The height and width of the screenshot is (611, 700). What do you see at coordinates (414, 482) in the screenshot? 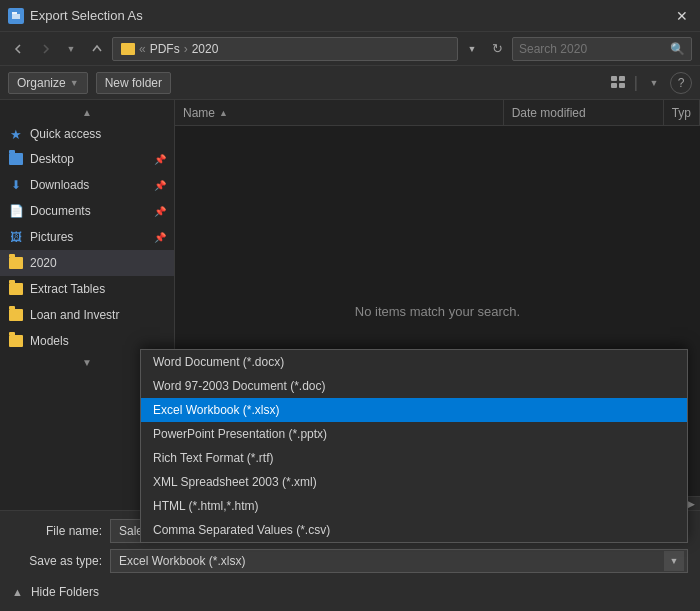
I see `dropdown-item-xml: XML Spreadsheet 2003 (*.xml)` at bounding box center [414, 482].